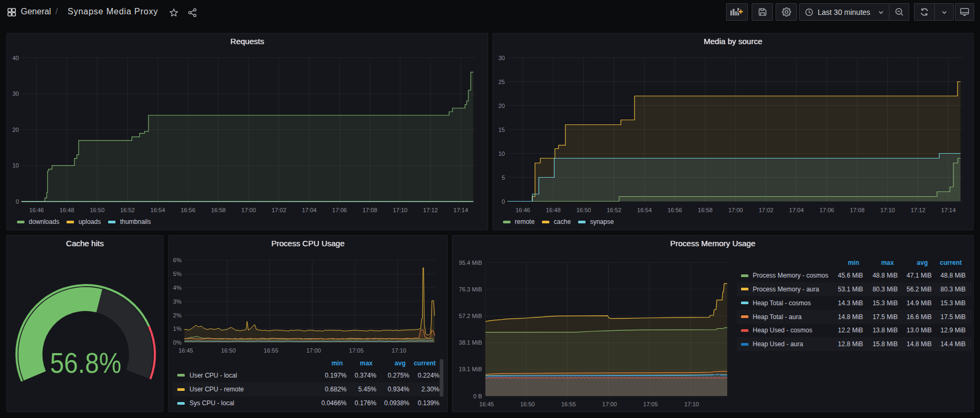  I want to click on svg-text: 95.4 MiB, so click(471, 263).